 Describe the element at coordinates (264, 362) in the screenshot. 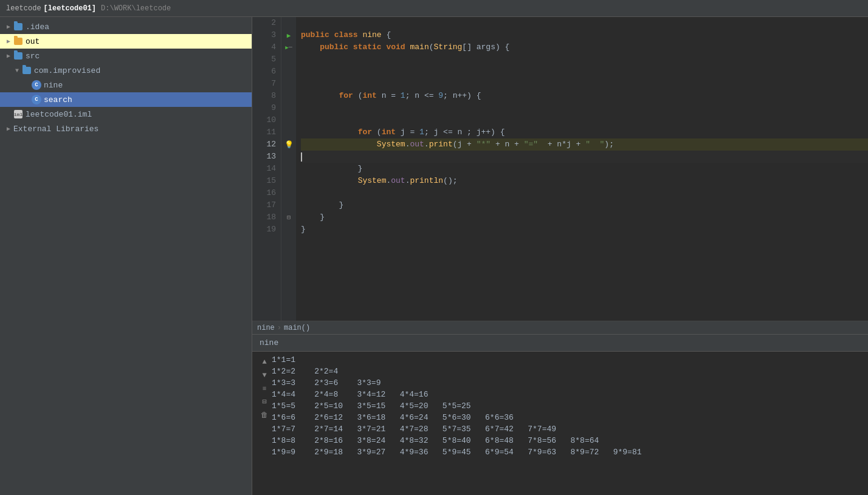

I see `scroll-up-button: ▲` at that location.